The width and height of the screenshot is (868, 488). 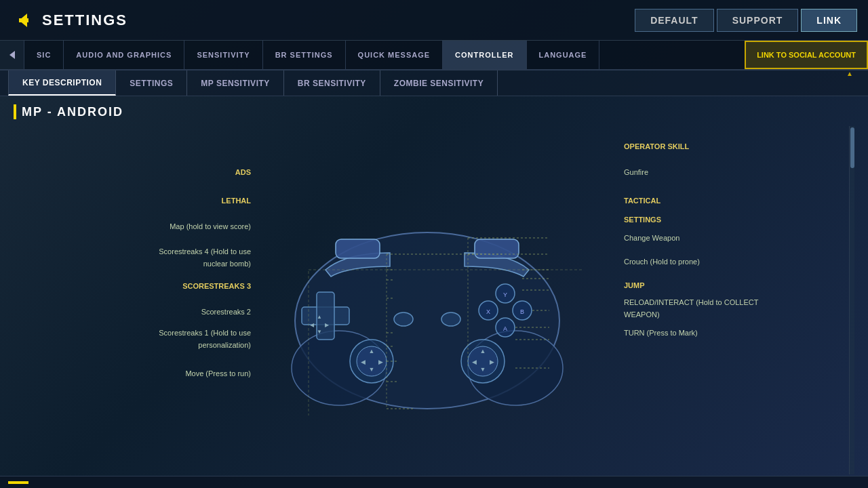 I want to click on top-bar-left: SETTINGS, so click(x=69, y=20).